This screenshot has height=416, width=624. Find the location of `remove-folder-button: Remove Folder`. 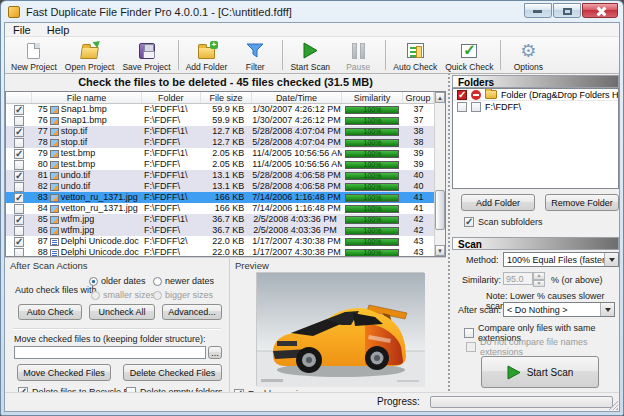

remove-folder-button: Remove Folder is located at coordinates (582, 202).